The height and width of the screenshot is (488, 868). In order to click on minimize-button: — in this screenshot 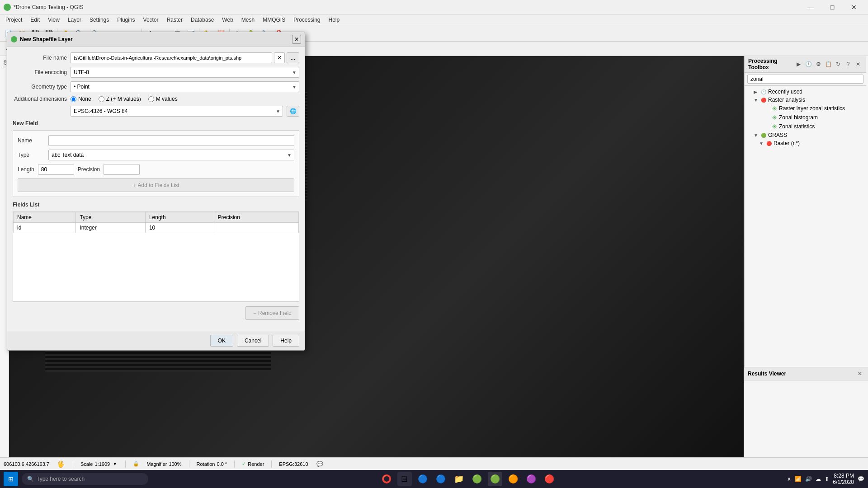, I will do `click(811, 7)`.